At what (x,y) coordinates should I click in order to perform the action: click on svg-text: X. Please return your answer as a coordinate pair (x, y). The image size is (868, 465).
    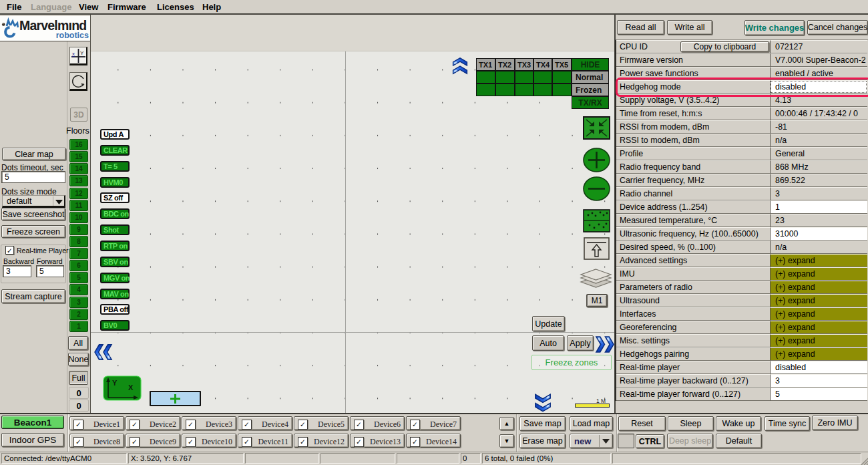
    Looking at the image, I should click on (131, 388).